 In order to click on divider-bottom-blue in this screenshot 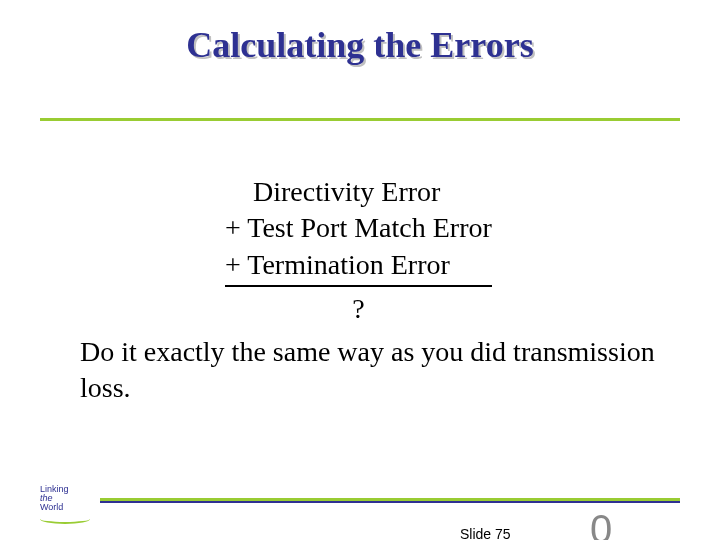, I will do `click(390, 502)`.